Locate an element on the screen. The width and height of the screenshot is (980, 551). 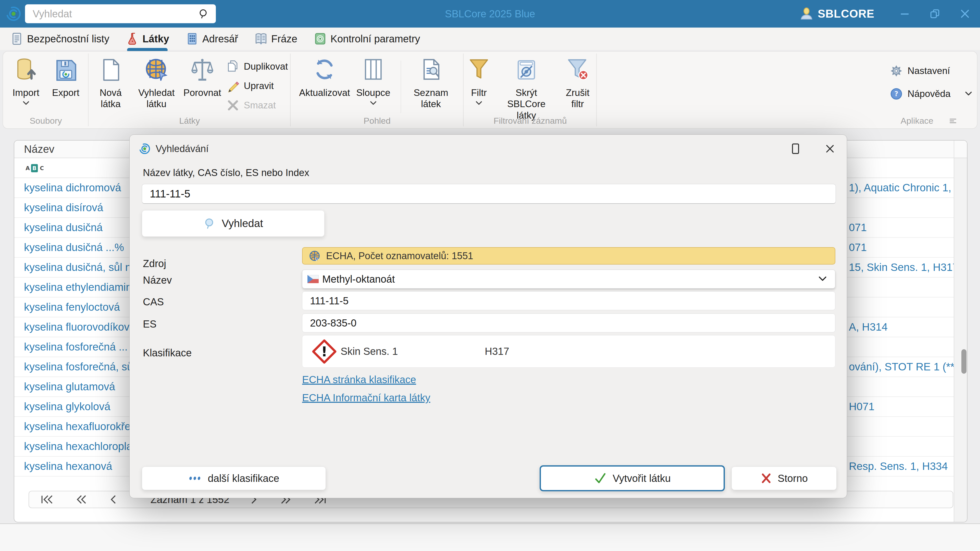
czech-flag-icon is located at coordinates (313, 279).